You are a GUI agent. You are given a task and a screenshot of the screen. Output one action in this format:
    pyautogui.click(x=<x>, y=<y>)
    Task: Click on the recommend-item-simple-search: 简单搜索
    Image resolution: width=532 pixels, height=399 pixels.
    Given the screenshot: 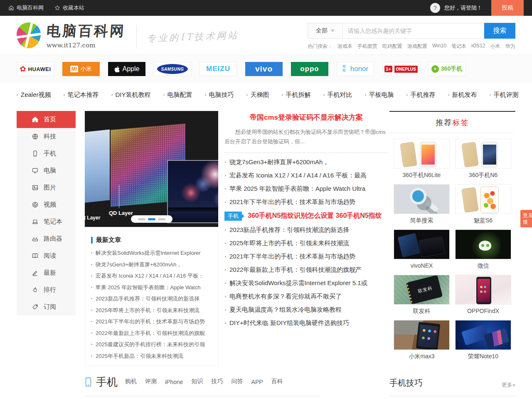 What is the action you would take?
    pyautogui.click(x=421, y=204)
    